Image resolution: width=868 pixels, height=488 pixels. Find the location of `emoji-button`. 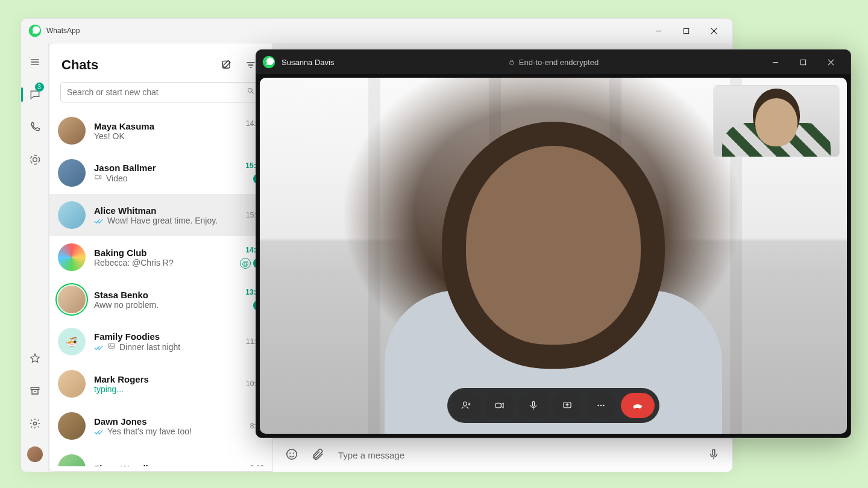

emoji-button is located at coordinates (292, 455).